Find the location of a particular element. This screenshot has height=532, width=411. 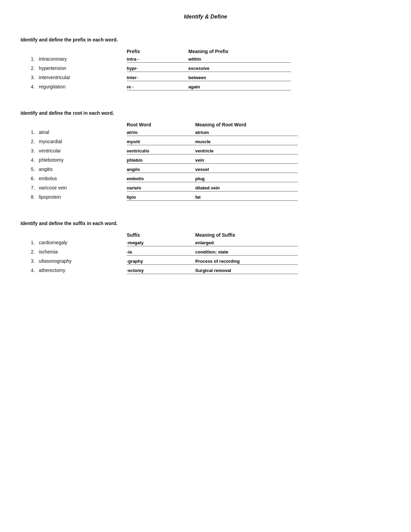

section-prefix: Identify and define the prefix in each w… is located at coordinates (206, 65).